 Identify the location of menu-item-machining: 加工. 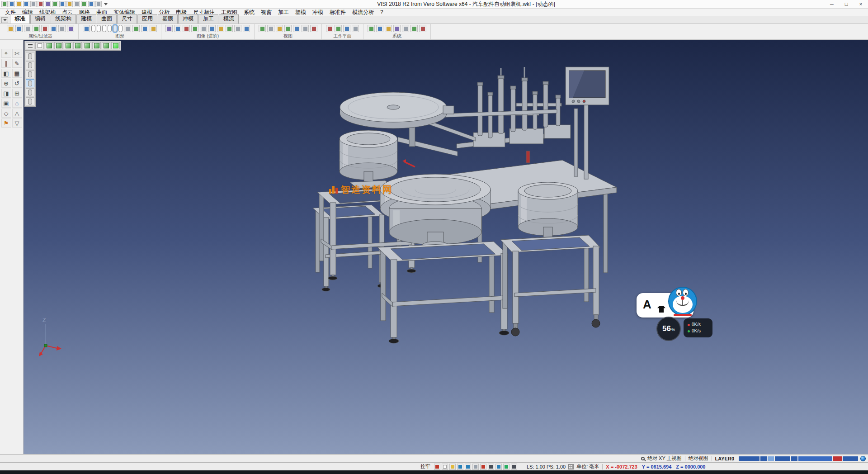
(283, 13).